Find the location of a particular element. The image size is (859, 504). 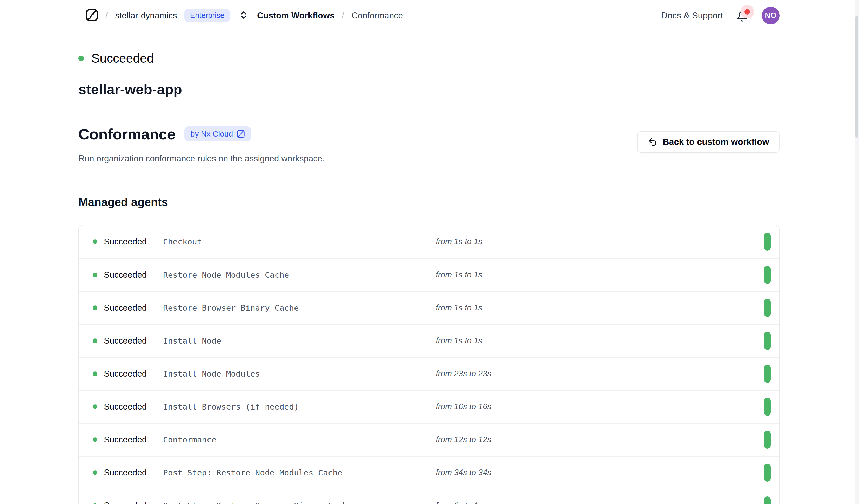

status-dot is located at coordinates (81, 59).